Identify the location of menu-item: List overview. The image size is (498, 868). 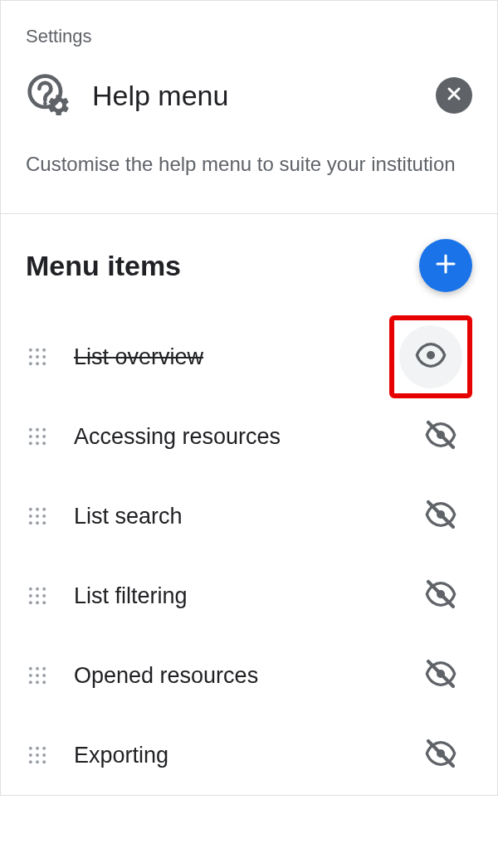
(249, 357).